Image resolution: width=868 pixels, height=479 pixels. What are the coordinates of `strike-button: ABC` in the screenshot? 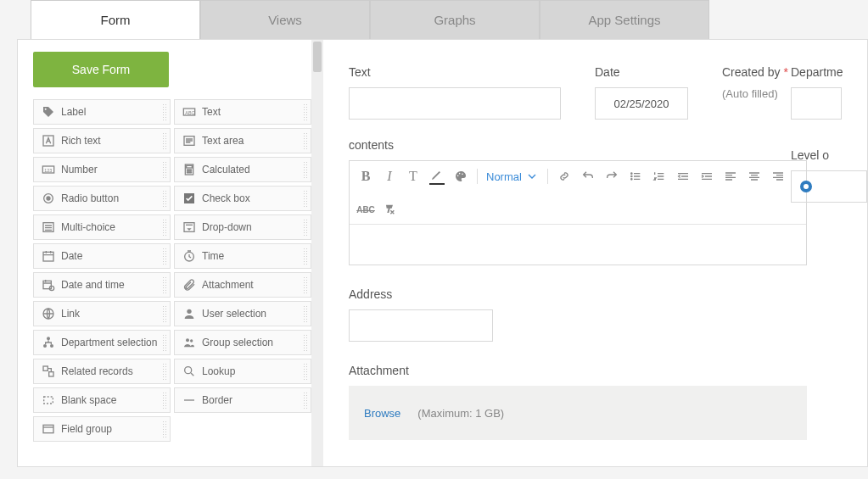 It's located at (366, 209).